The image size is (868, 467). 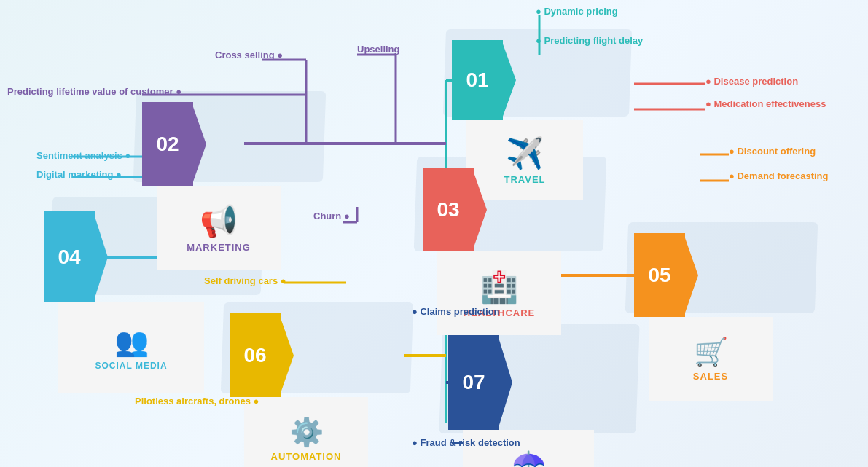 I want to click on label-discount-offering: ● Discount offering, so click(x=773, y=152).